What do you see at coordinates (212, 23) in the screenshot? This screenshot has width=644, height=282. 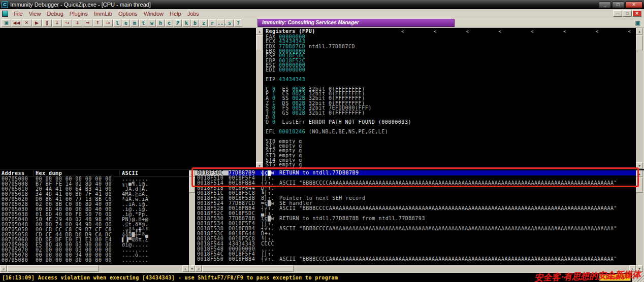 I see `toolbar-letter-r: r` at bounding box center [212, 23].